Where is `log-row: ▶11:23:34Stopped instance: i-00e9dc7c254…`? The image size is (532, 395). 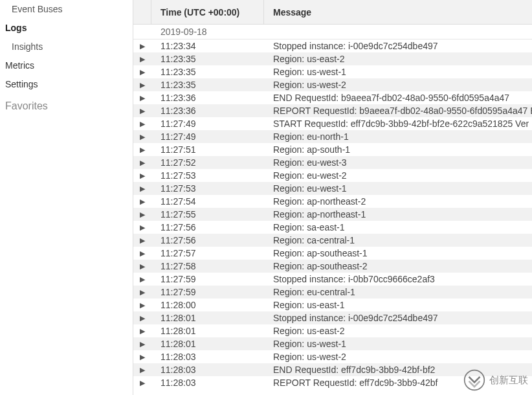
log-row: ▶11:23:34Stopped instance: i-00e9dc7c254… is located at coordinates (333, 46).